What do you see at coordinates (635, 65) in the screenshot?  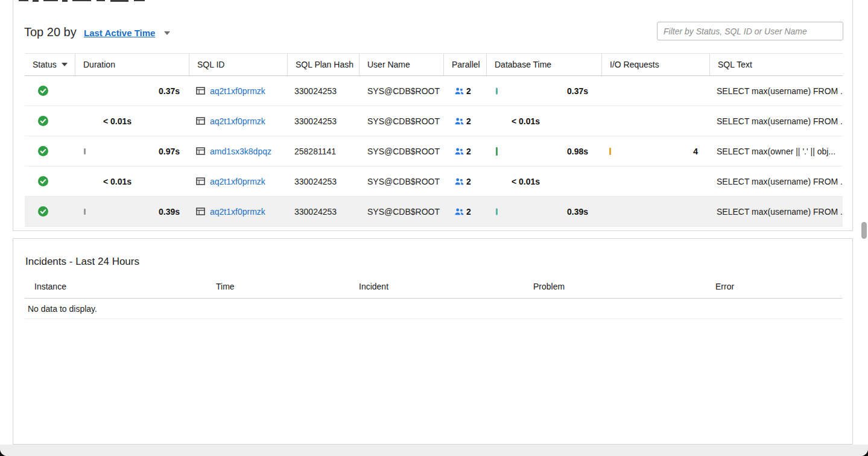 I see `column-header-label: I/O Requests` at bounding box center [635, 65].